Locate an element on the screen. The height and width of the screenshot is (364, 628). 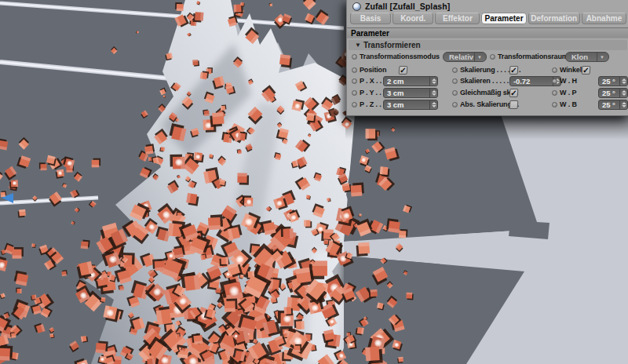
px-label: P . X . . . is located at coordinates (372, 81).